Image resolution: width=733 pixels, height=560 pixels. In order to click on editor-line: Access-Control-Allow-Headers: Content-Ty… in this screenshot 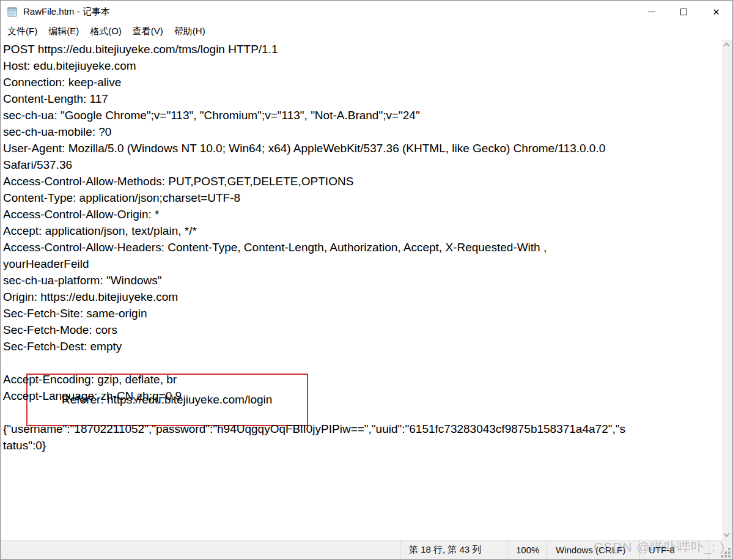, I will do `click(362, 247)`.